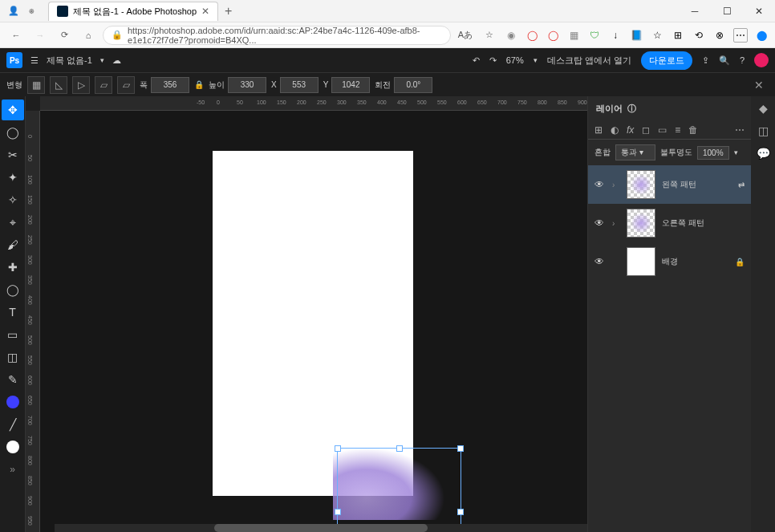  Describe the element at coordinates (13, 267) in the screenshot. I see `spot-heal-tool: ✚` at that location.